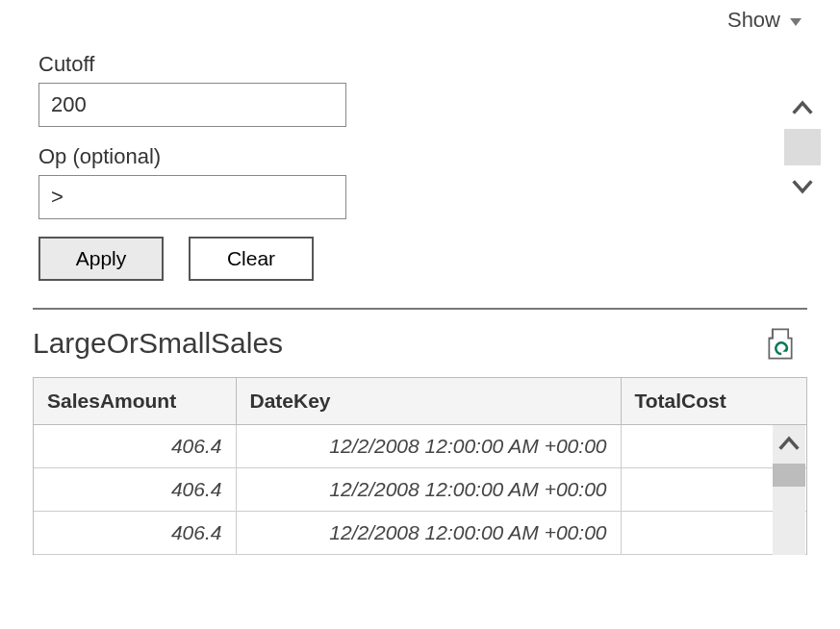 This screenshot has width=840, height=629. I want to click on clear-button: Clear, so click(251, 259).